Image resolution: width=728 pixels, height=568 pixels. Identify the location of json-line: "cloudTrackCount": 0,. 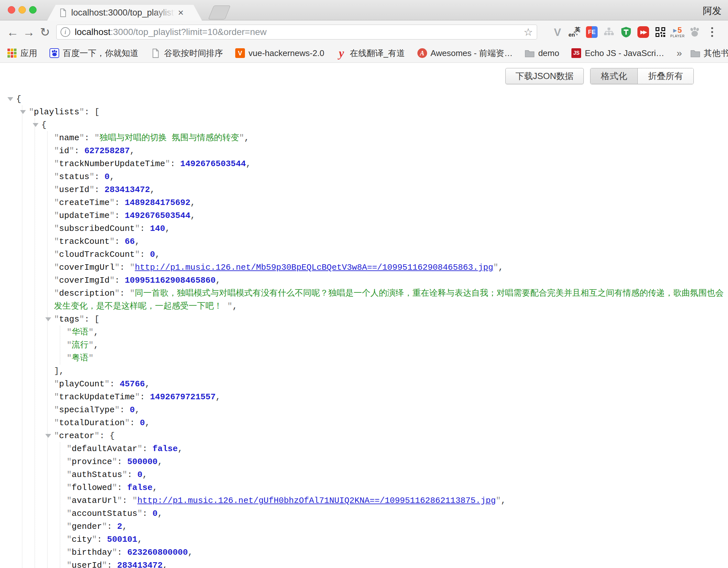
(390, 255).